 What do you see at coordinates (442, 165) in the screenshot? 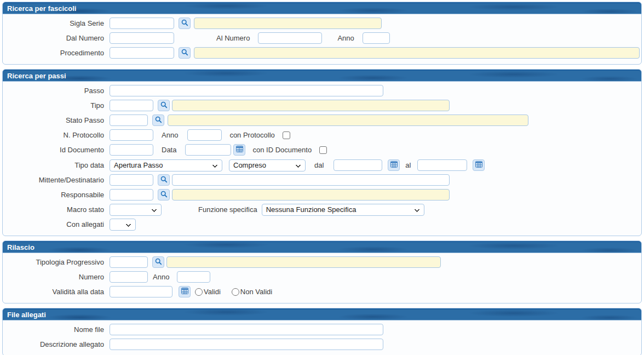
I see `al-data-input` at bounding box center [442, 165].